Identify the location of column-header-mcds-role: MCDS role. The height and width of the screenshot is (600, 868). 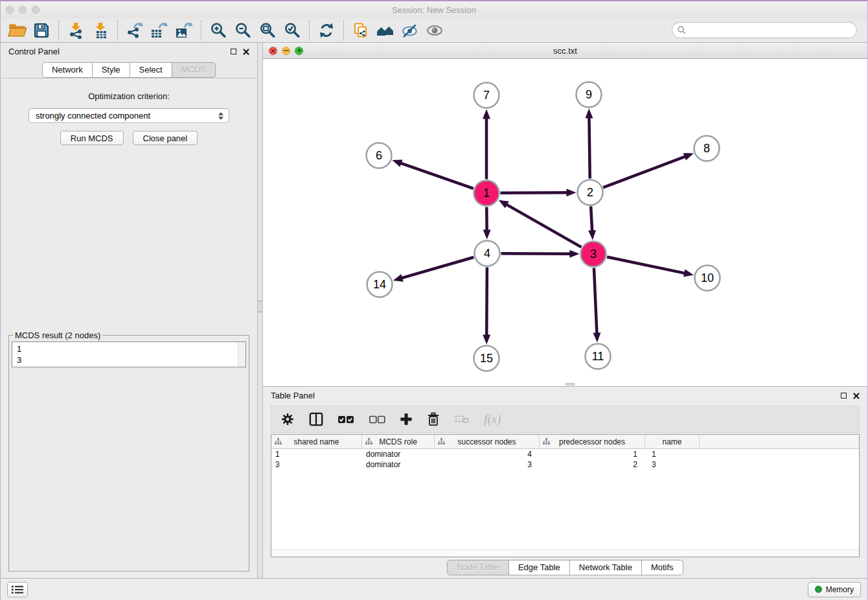
(398, 442).